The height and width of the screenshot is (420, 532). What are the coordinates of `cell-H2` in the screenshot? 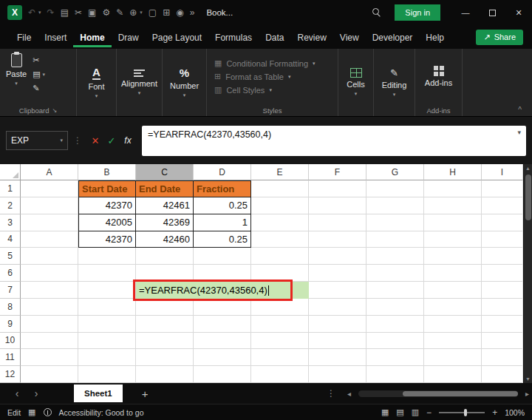 It's located at (453, 206).